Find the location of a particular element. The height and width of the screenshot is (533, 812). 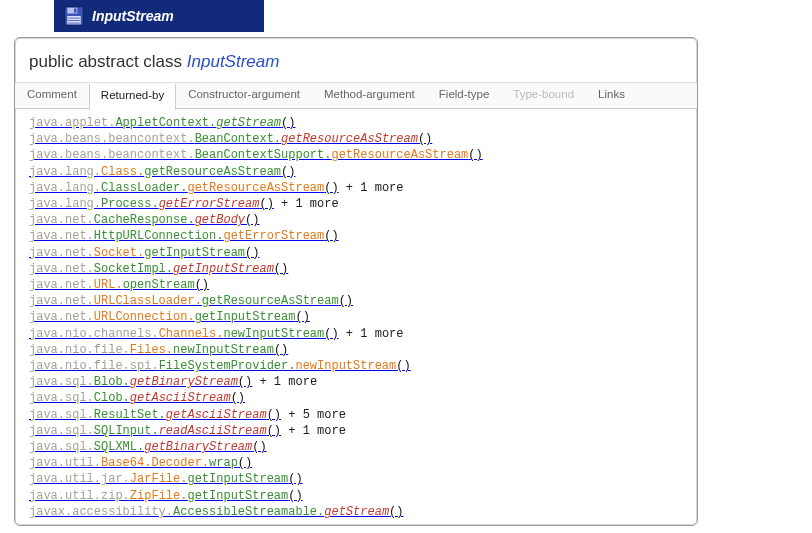

result-link: java.nio.channels.Channels.newInputStrea… is located at coordinates (184, 334).